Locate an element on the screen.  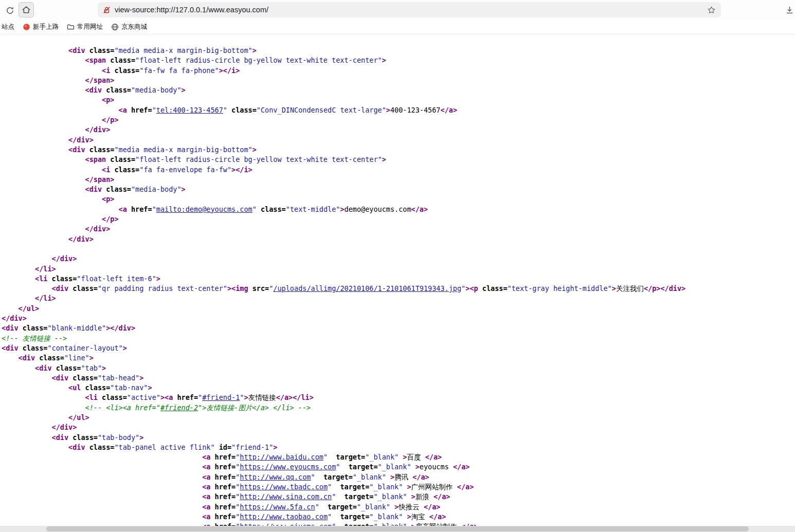
address-bar: view-source:http://127.0.0.1/www.easyou.… is located at coordinates (409, 10).